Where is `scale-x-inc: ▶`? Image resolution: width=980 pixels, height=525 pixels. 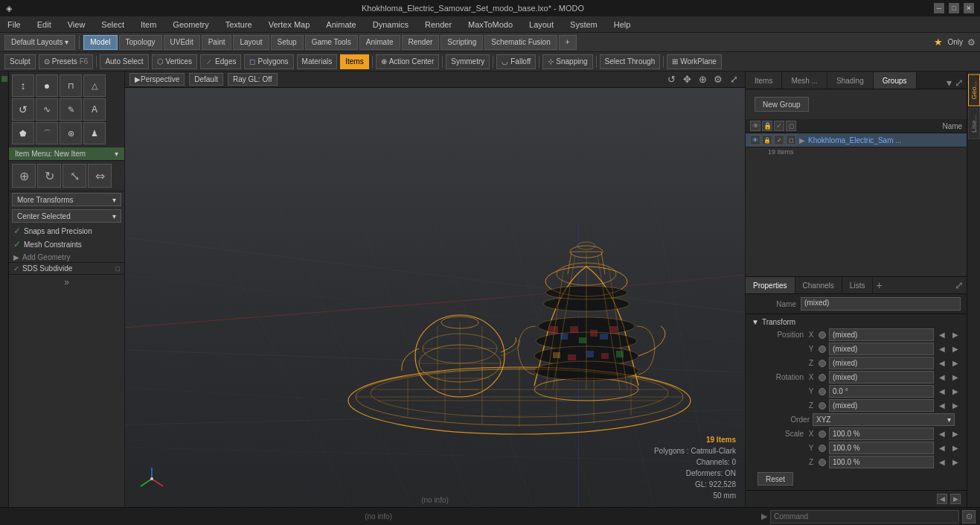 scale-x-inc: ▶ is located at coordinates (955, 434).